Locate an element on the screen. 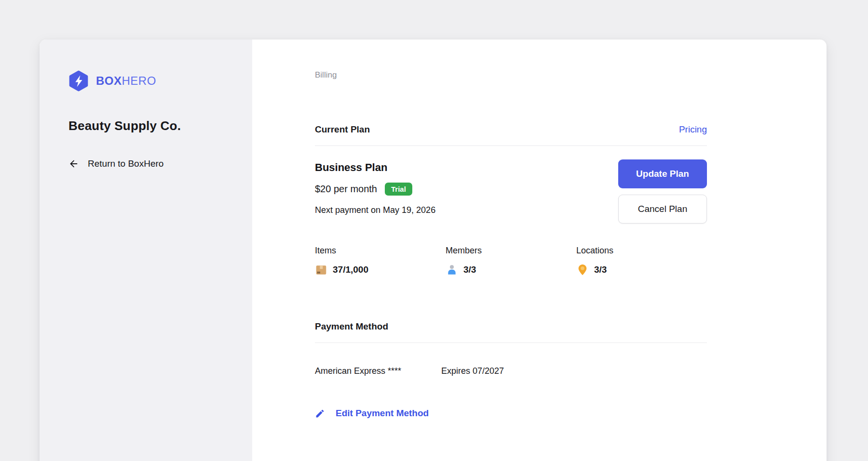 This screenshot has width=868, height=461. arrow-left-icon is located at coordinates (74, 164).